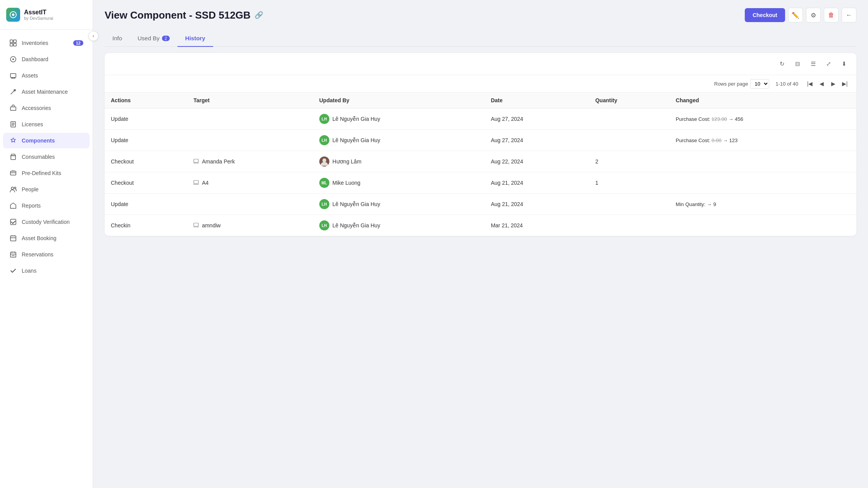  What do you see at coordinates (765, 15) in the screenshot?
I see `checkout-button: Checkout` at bounding box center [765, 15].